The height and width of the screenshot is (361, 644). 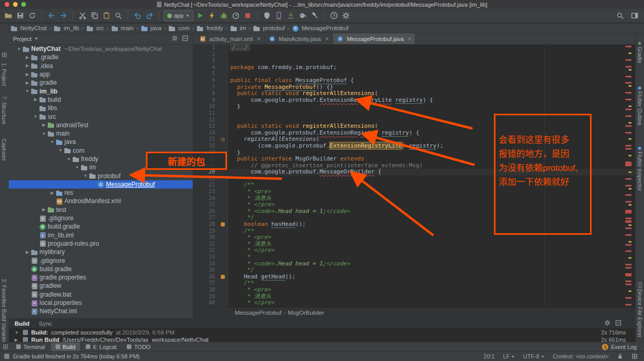 I want to click on tree-item-test: ▶test, so click(x=101, y=210).